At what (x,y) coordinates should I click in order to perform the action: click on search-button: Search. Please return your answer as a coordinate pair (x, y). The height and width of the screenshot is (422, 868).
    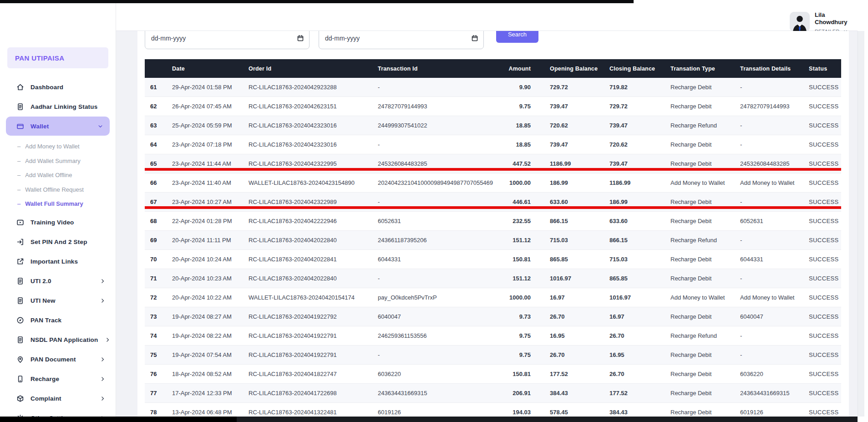
    Looking at the image, I should click on (517, 37).